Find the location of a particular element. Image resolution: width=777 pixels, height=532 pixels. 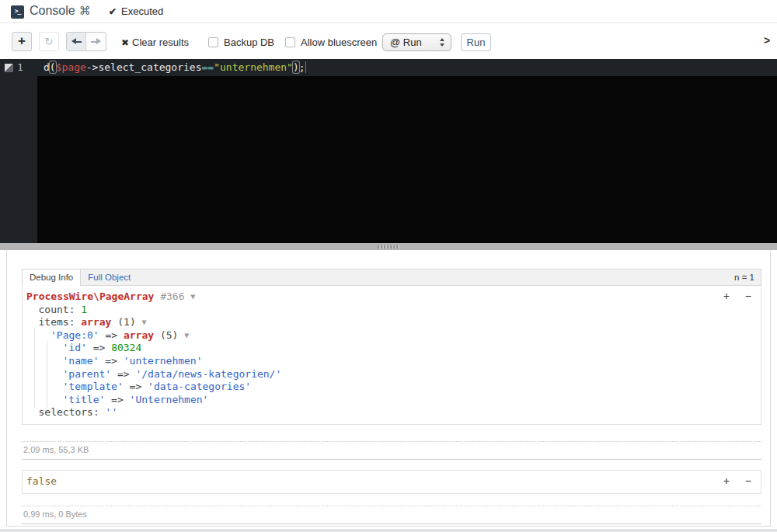

tab-debug-info: Debug Info is located at coordinates (51, 278).